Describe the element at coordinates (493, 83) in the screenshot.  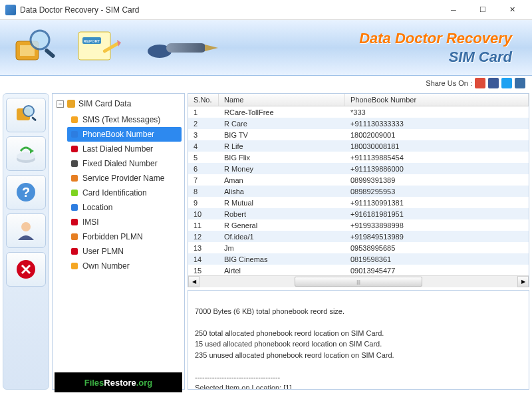
I see `facebook-icon` at that location.